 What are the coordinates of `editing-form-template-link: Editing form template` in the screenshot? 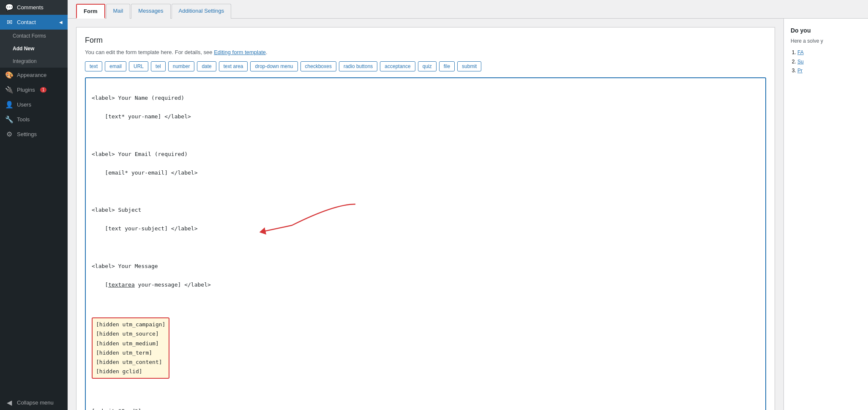 It's located at (240, 52).